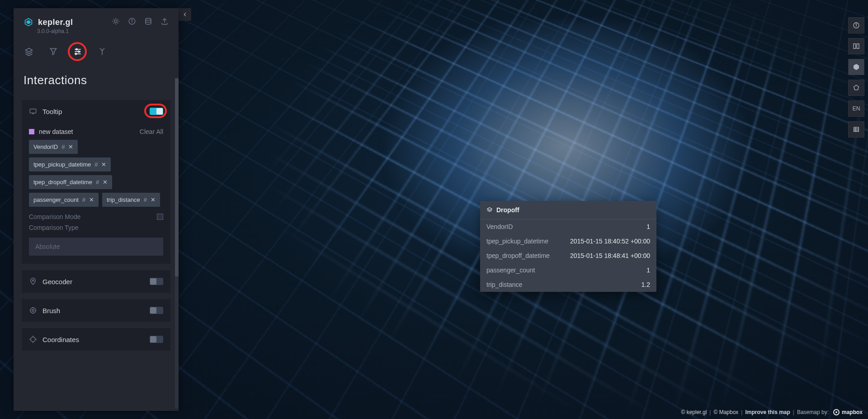  What do you see at coordinates (772, 412) in the screenshot?
I see `attribution: © kepler.gl | © Mapbox | Improve this ma…` at bounding box center [772, 412].